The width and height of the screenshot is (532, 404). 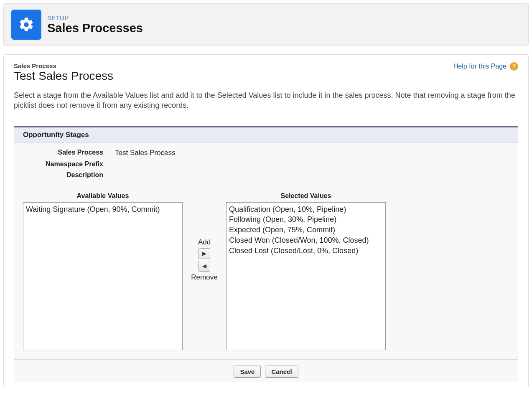 I want to click on list-item: Following (Open, 30%, Pipeline), so click(x=306, y=220).